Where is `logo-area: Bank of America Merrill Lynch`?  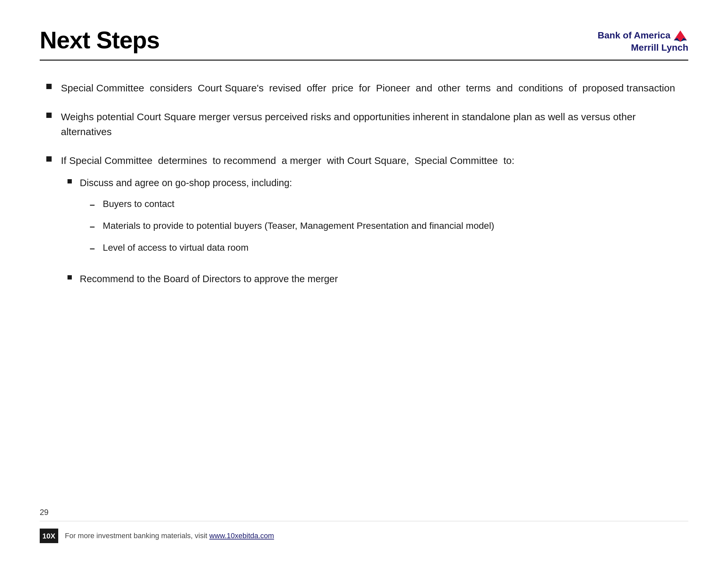
logo-area: Bank of America Merrill Lynch is located at coordinates (643, 40).